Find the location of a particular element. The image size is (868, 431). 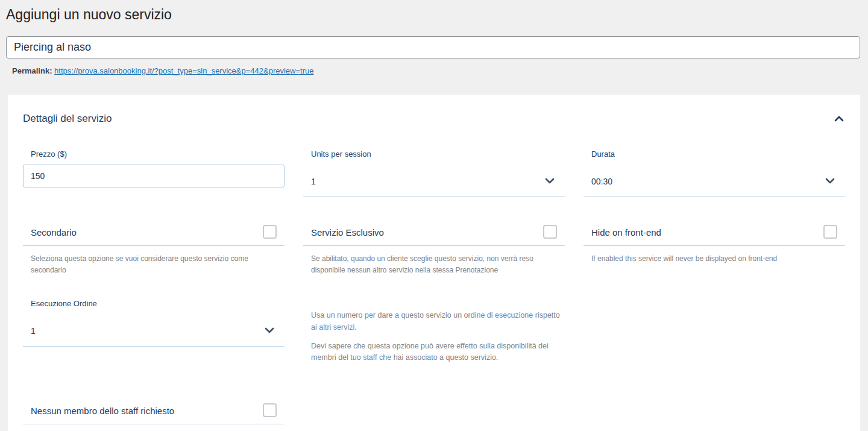

hide-frontend-label: Hide on front-end is located at coordinates (626, 233).